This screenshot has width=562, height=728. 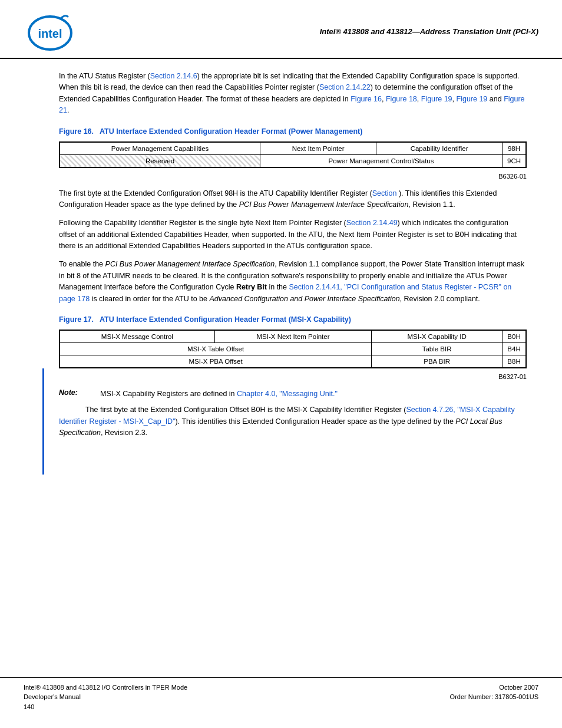 I want to click on note-row: Note: MSI-X Capability Registers are def…, so click(x=293, y=394).